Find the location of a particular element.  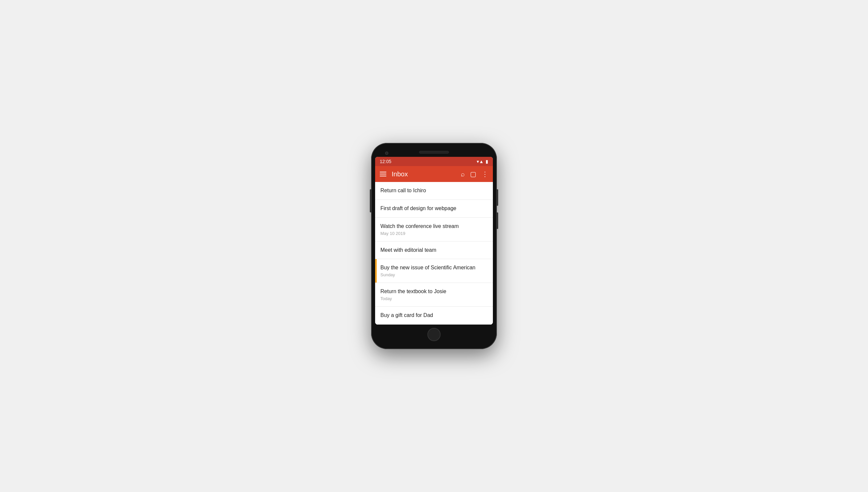

phone-top-bar is located at coordinates (434, 153).